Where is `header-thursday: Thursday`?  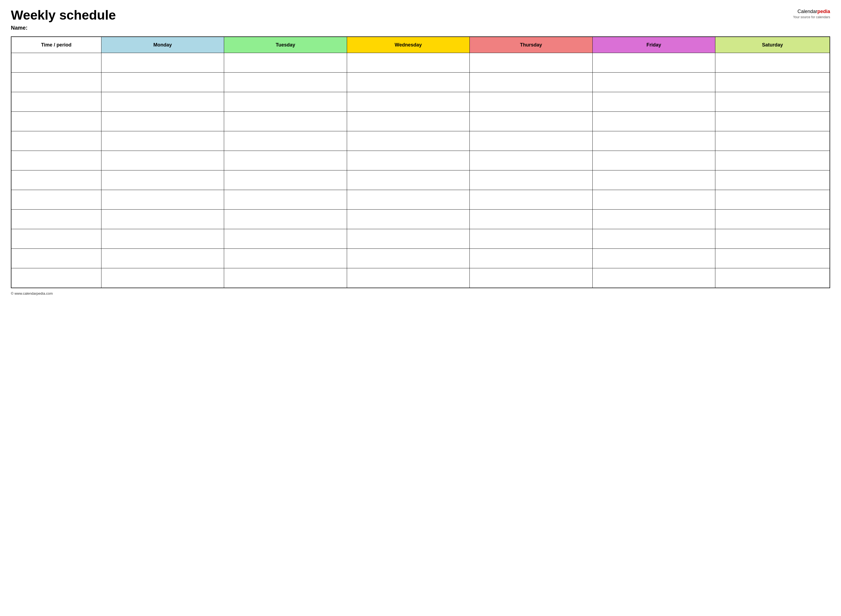 header-thursday: Thursday is located at coordinates (531, 45).